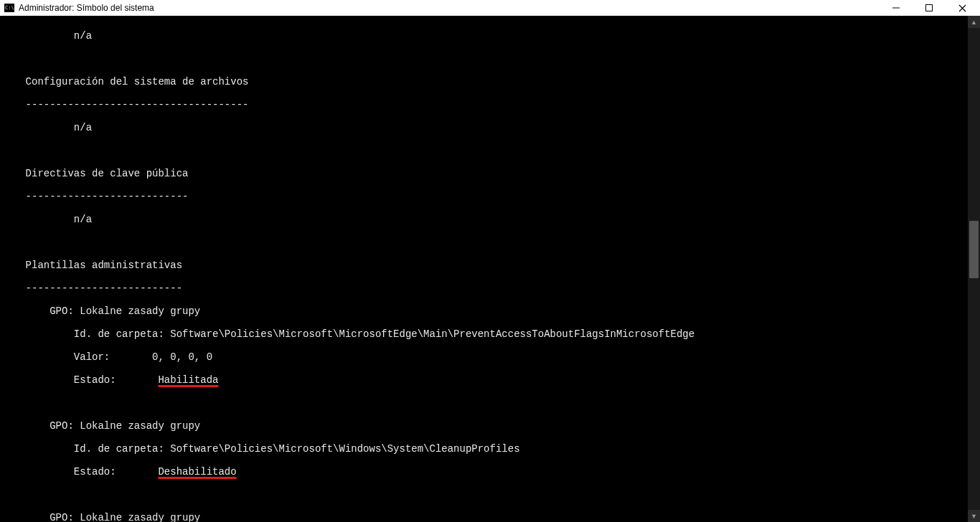 Image resolution: width=980 pixels, height=522 pixels. Describe the element at coordinates (974, 250) in the screenshot. I see `scrollbar-thumb` at that location.